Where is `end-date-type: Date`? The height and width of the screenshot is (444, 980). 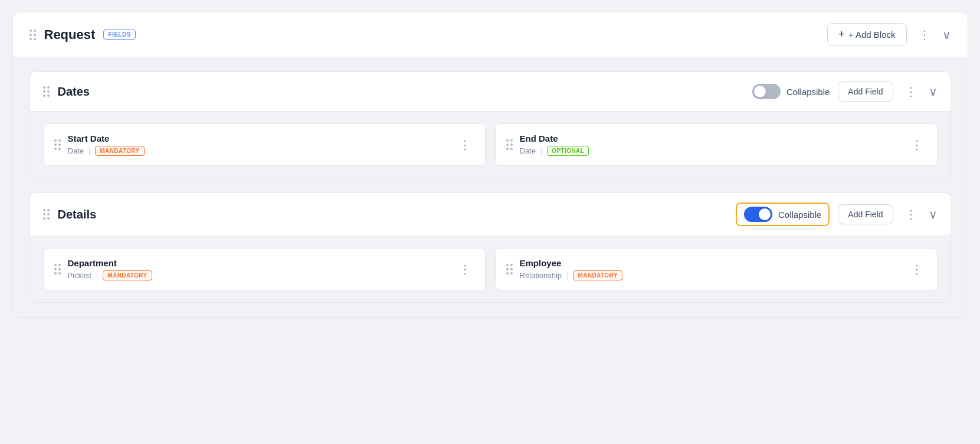 end-date-type: Date is located at coordinates (527, 151).